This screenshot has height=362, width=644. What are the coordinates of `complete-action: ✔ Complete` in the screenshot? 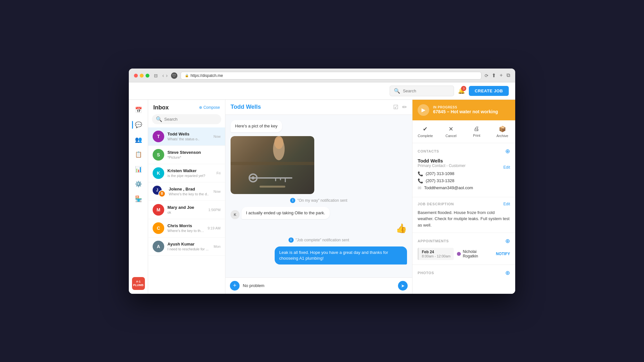 It's located at (425, 132).